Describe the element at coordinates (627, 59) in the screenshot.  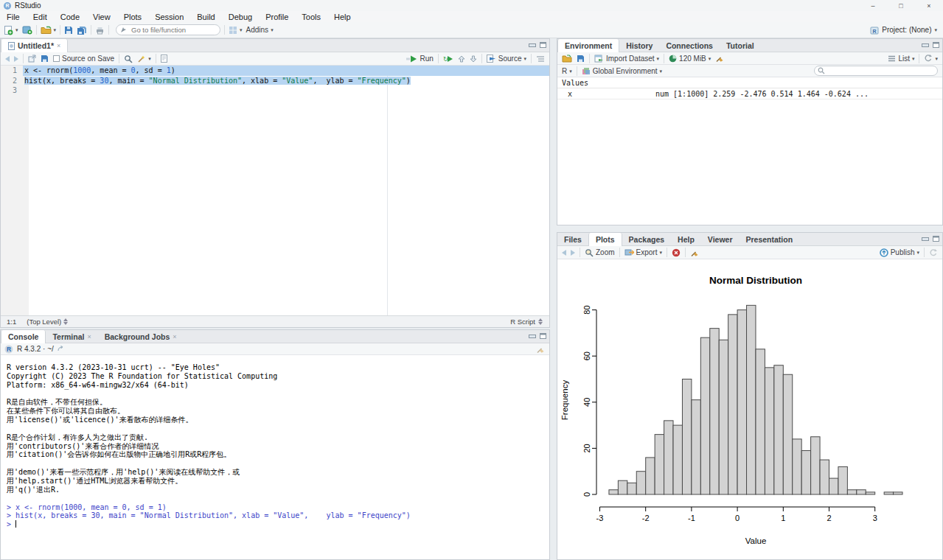
I see `import-dataset-button: Import Dataset ▾` at that location.